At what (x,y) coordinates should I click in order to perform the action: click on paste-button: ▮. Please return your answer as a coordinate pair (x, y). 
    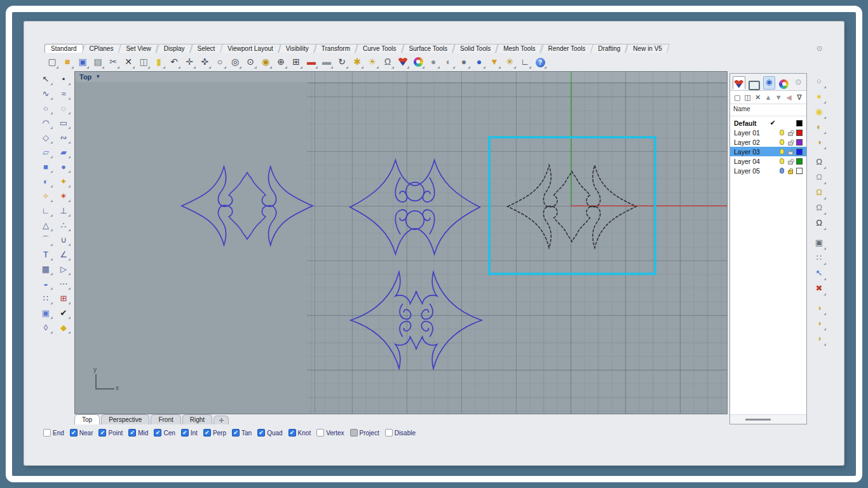
    Looking at the image, I should click on (159, 62).